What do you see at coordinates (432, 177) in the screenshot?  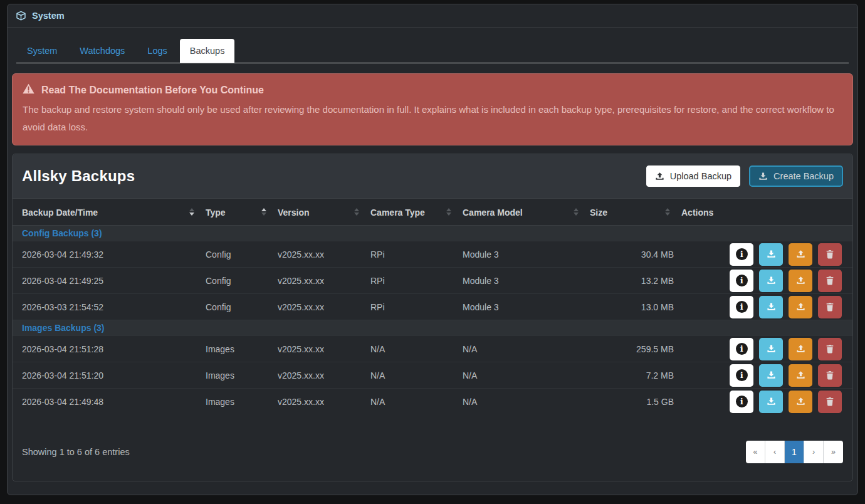 I see `panel-heading: Allsky Backups Upload Backup` at bounding box center [432, 177].